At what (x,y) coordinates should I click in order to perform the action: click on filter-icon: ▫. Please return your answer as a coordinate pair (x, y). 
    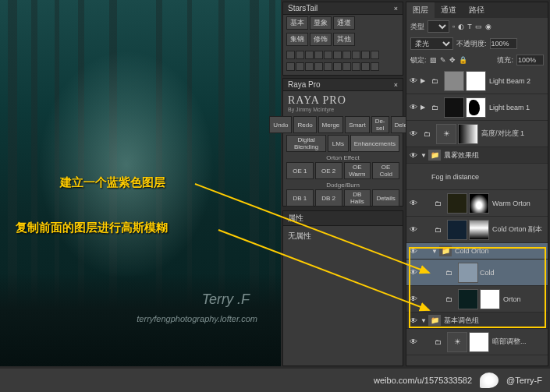
    Looking at the image, I should click on (454, 26).